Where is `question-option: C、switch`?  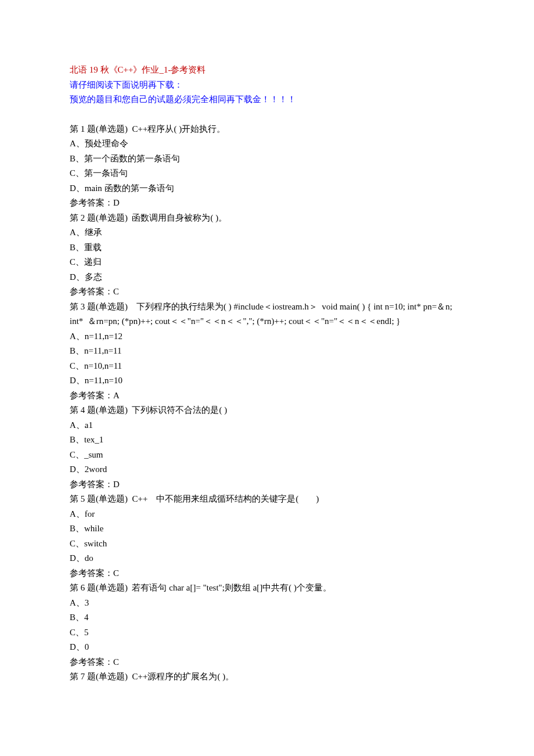 question-option: C、switch is located at coordinates (267, 544).